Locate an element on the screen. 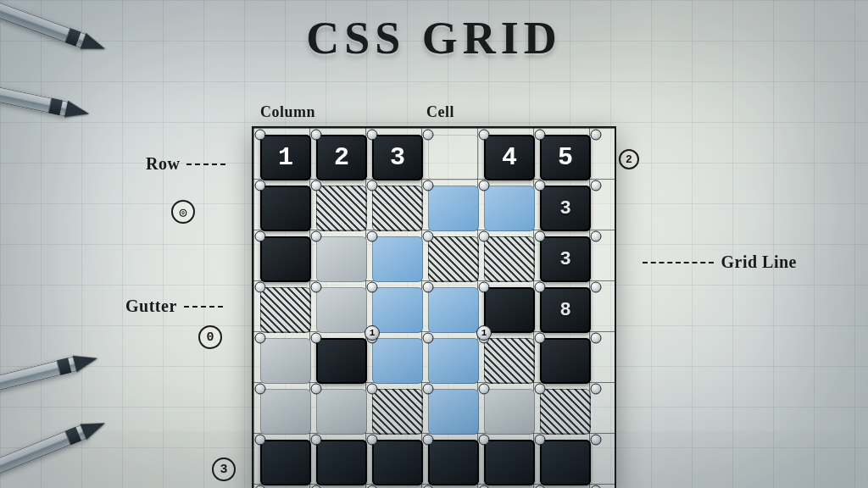  grid-cell: 2 is located at coordinates (342, 158).